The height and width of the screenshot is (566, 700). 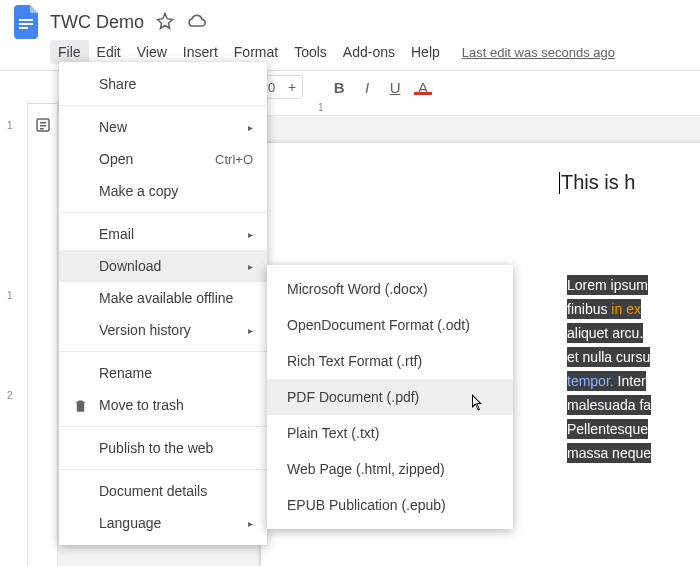 I want to click on menu-item-share: Share, so click(x=163, y=84).